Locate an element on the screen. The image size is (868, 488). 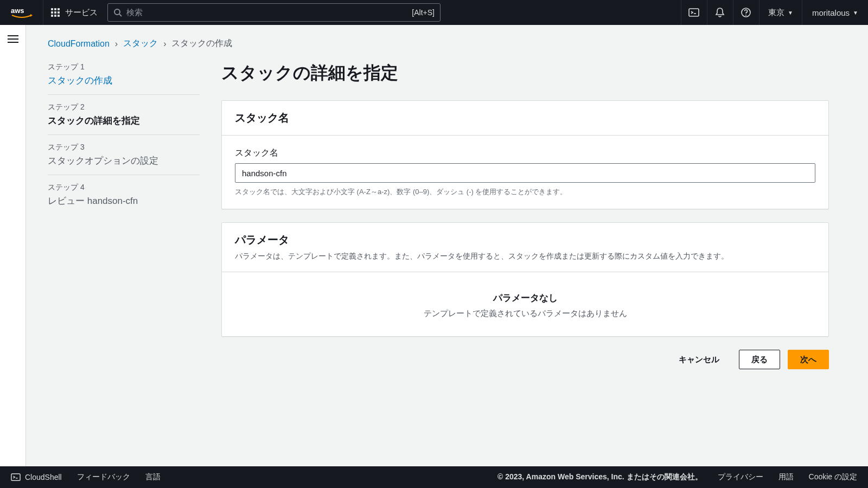
parameters-empty-subtitle: テンプレートで定義されているパラメータはありません is located at coordinates (525, 313).